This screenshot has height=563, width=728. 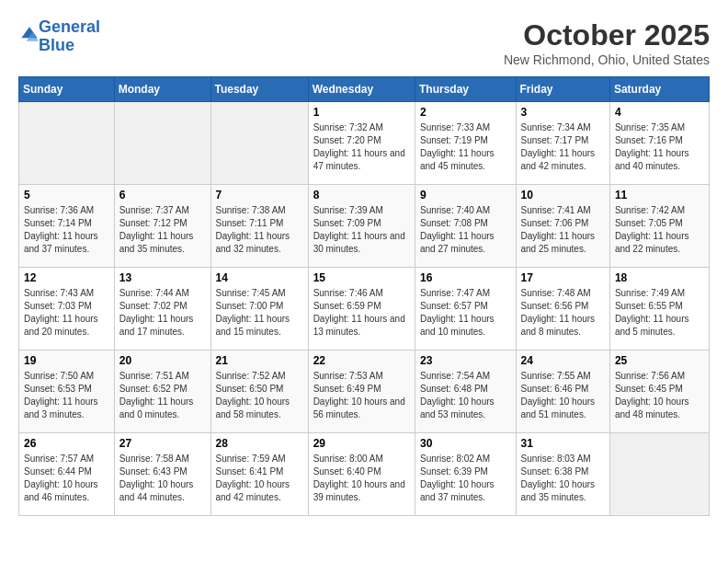 I want to click on day-info: Sunrise: 7:56 AM Sunset: 6:45 PM Dayligh…, so click(x=660, y=396).